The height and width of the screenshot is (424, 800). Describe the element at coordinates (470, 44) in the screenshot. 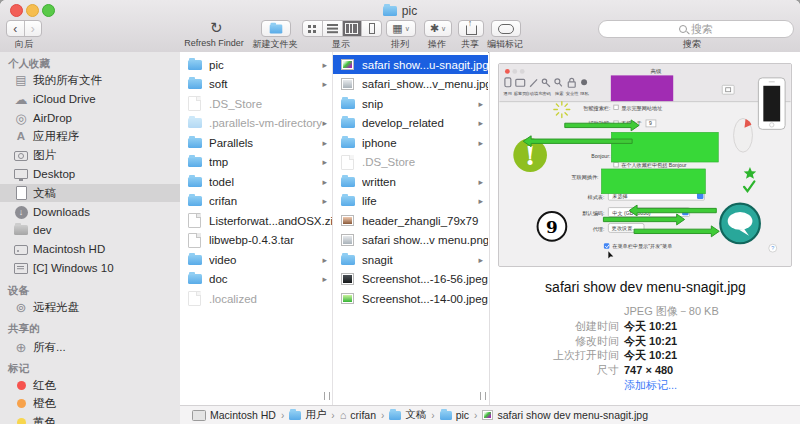

I see `share-label: 共享` at that location.